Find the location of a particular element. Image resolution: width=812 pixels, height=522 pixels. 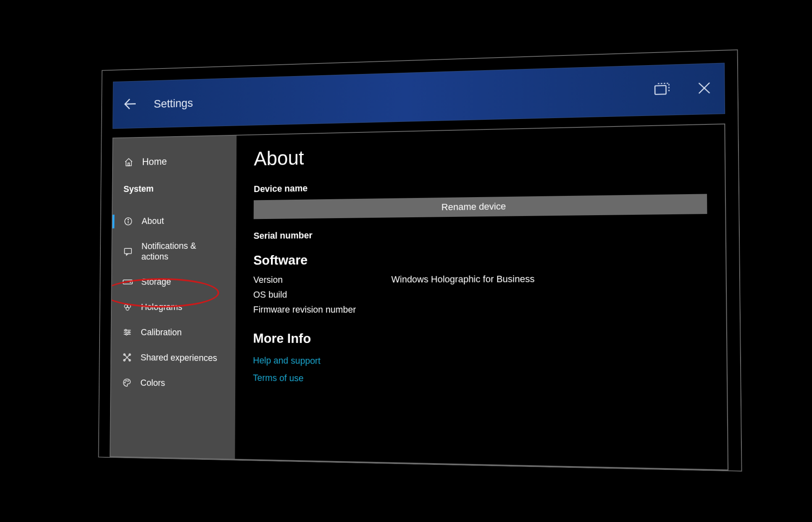

page-title: About is located at coordinates (480, 154).